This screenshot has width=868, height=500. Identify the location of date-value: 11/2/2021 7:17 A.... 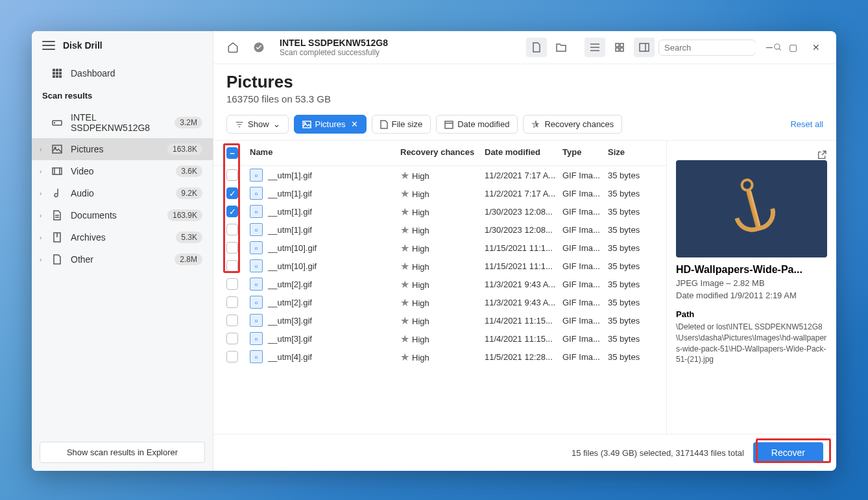
(524, 175).